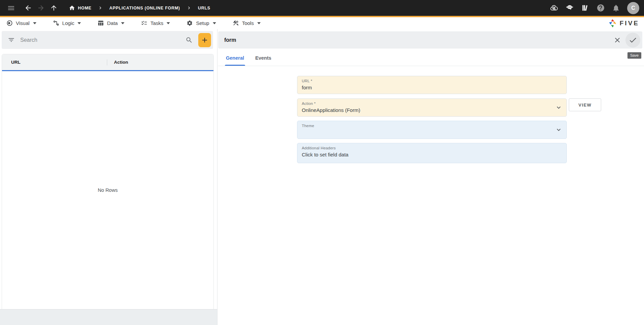  What do you see at coordinates (617, 40) in the screenshot?
I see `close-icon` at bounding box center [617, 40].